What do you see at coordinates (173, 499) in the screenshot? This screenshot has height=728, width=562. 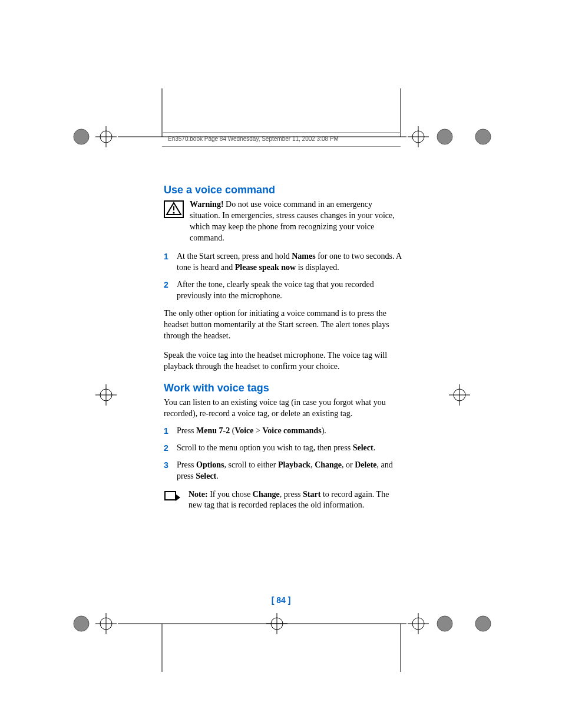 I see `note-icon` at bounding box center [173, 499].